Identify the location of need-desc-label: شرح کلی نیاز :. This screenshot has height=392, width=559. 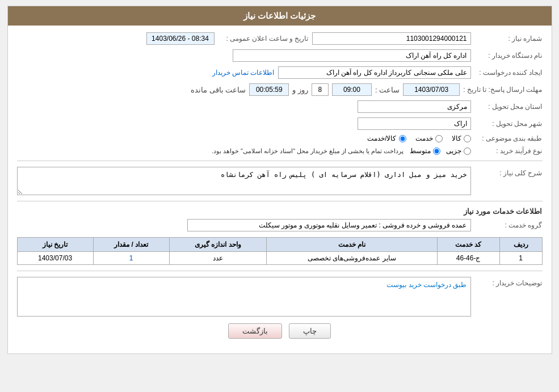
(508, 172).